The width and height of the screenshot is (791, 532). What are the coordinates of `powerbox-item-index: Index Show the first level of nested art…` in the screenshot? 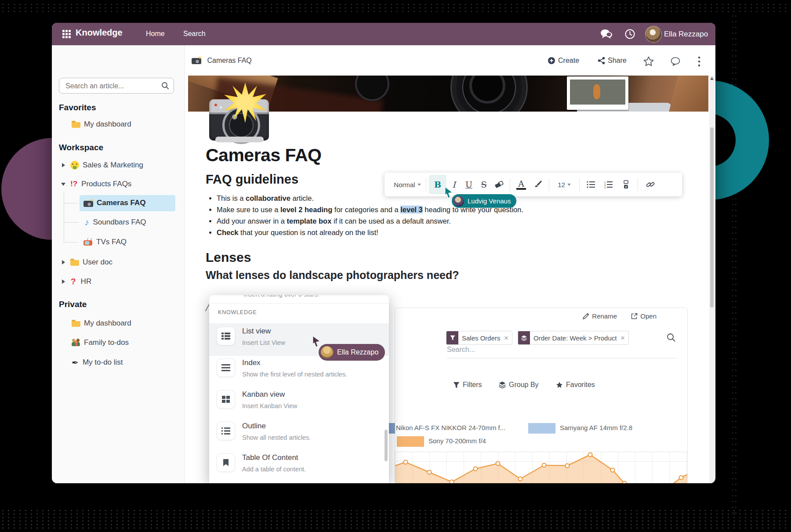 It's located at (300, 373).